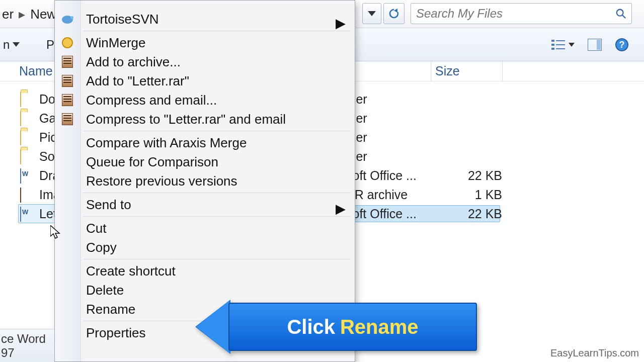 The image size is (644, 362). What do you see at coordinates (621, 14) in the screenshot?
I see `search-icon` at bounding box center [621, 14].